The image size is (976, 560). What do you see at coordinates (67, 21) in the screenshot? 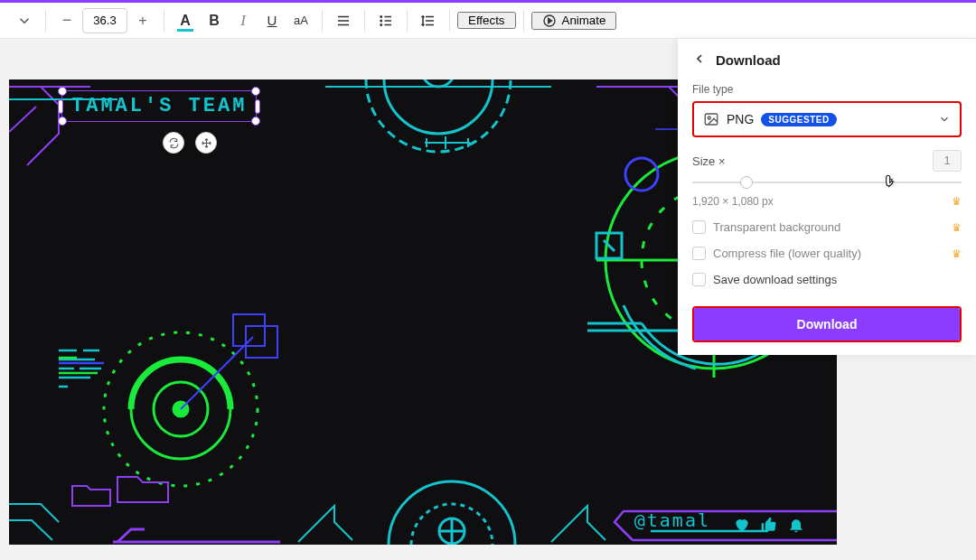
I see `font-size-minus: −` at bounding box center [67, 21].